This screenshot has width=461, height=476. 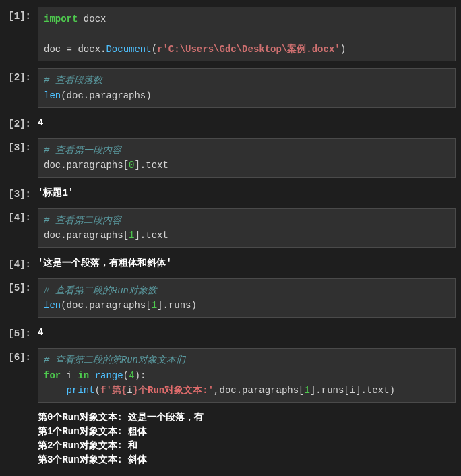 I want to click on output-5: [5]: 4, so click(x=230, y=333).